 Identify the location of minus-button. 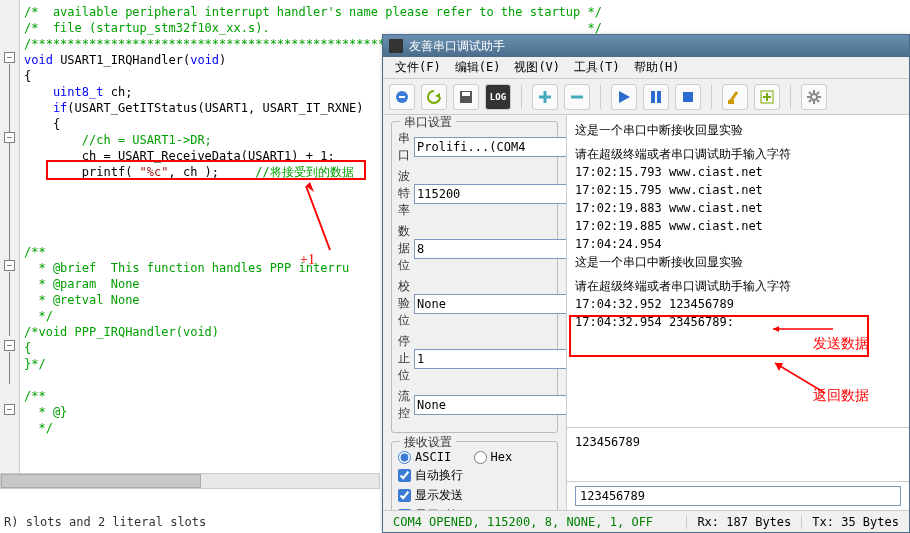
(577, 97).